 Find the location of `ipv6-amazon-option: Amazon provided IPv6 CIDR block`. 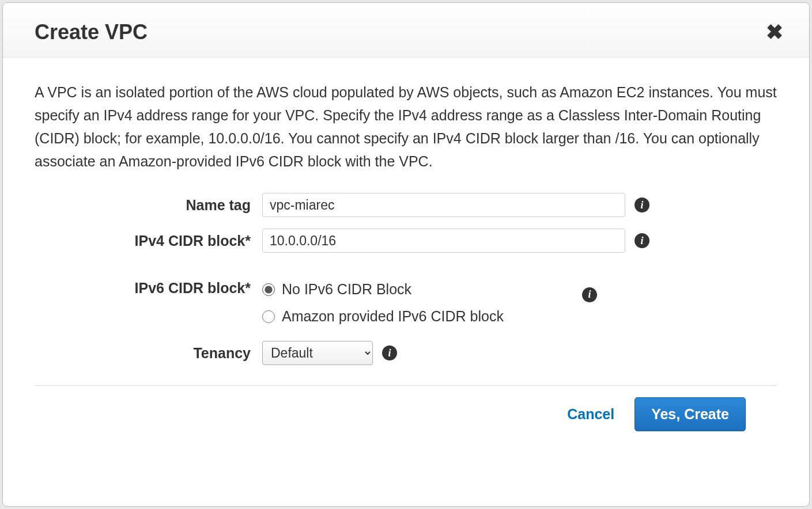

ipv6-amazon-option: Amazon provided IPv6 CIDR block is located at coordinates (430, 317).